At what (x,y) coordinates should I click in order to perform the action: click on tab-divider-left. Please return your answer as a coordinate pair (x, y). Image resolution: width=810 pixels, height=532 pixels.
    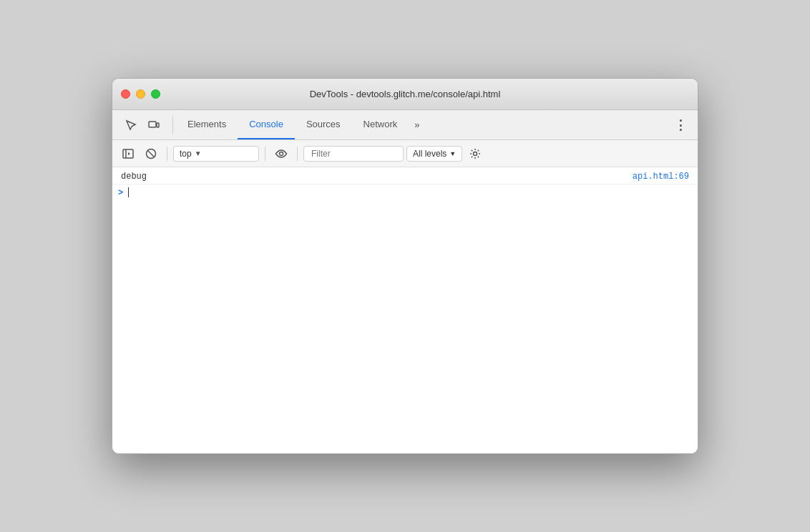
    Looking at the image, I should click on (173, 124).